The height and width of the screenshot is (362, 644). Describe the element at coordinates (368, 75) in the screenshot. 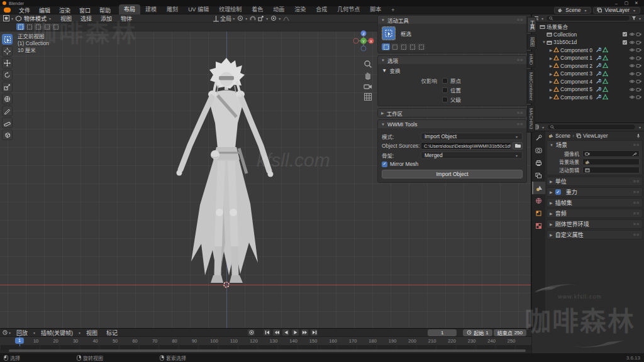

I see `pan-hand-icon` at that location.